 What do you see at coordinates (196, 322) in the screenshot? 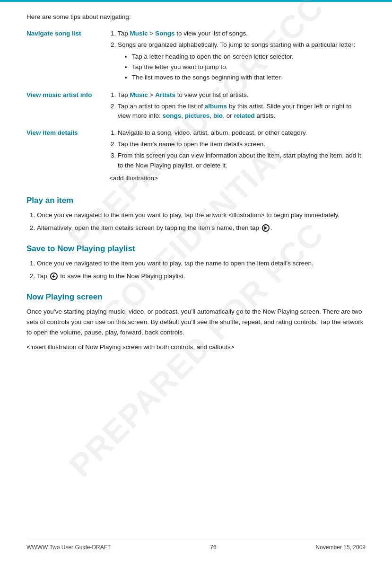
I see `now-playing-body-text: Once you’ve starting playing music, vide…` at bounding box center [196, 322].